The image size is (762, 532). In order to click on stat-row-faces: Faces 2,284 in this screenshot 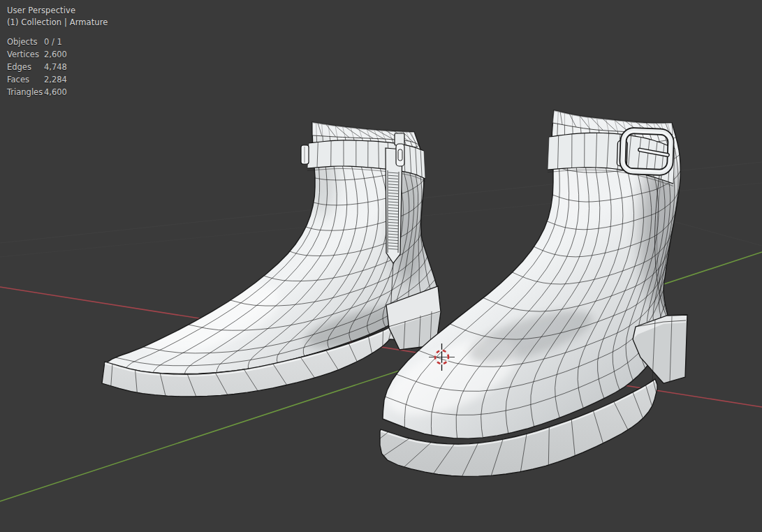, I will do `click(57, 80)`.